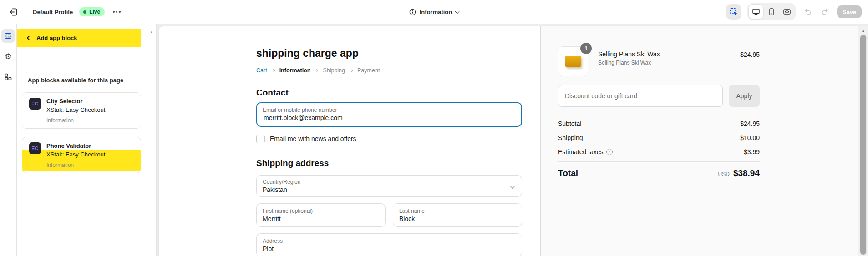 The height and width of the screenshot is (256, 868). I want to click on sidebar-header-title: Add app block, so click(57, 38).